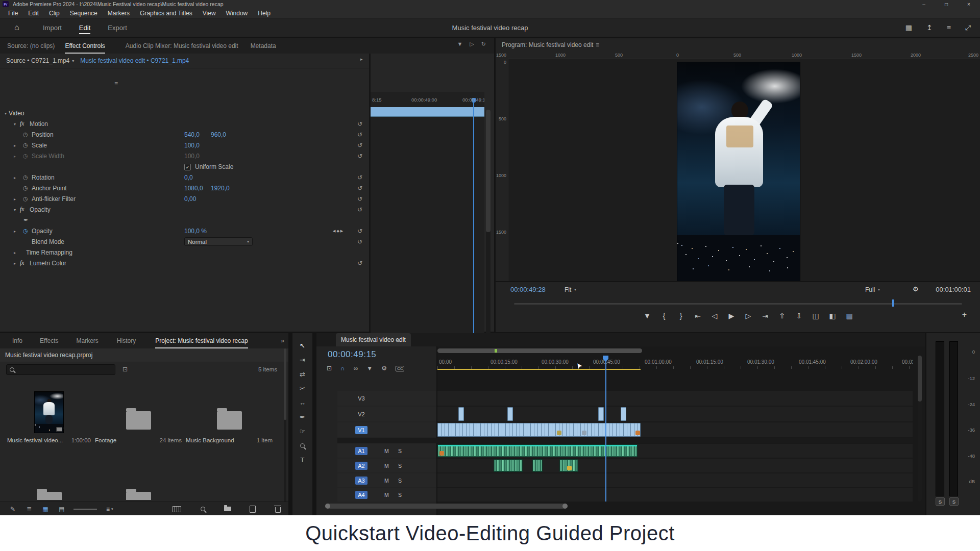 The image size is (980, 551). I want to click on panel-tab: Source: (no clips), so click(31, 46).